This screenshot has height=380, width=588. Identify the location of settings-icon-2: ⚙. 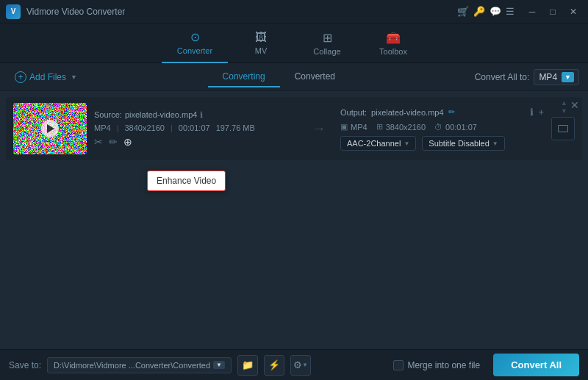
(298, 365).